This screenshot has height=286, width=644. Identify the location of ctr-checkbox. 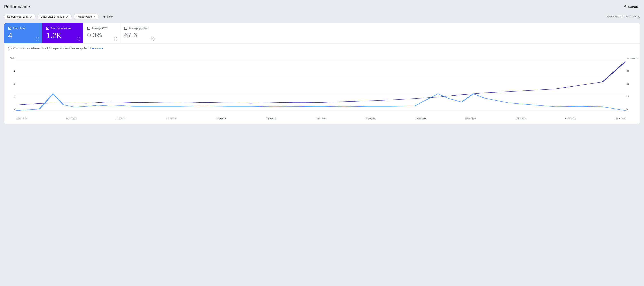
(89, 28).